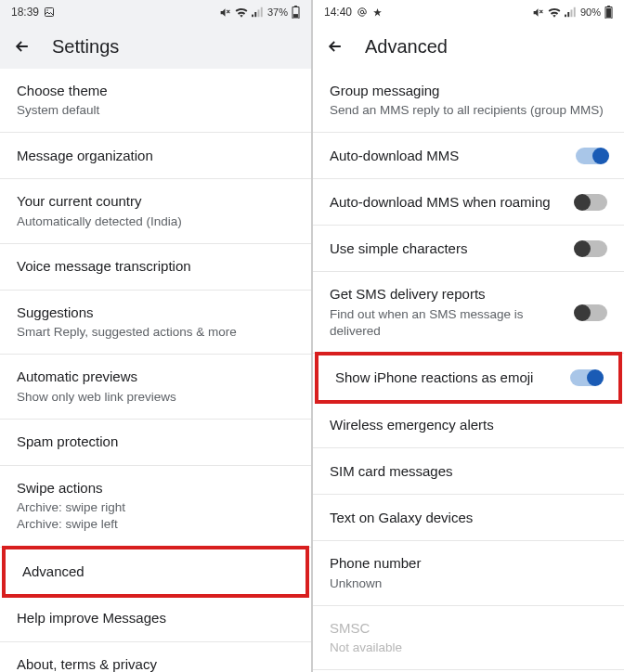 The height and width of the screenshot is (672, 624). What do you see at coordinates (156, 323) in the screenshot?
I see `settings-row-suggestions: SuggestionsSmart Reply, suggested action…` at bounding box center [156, 323].